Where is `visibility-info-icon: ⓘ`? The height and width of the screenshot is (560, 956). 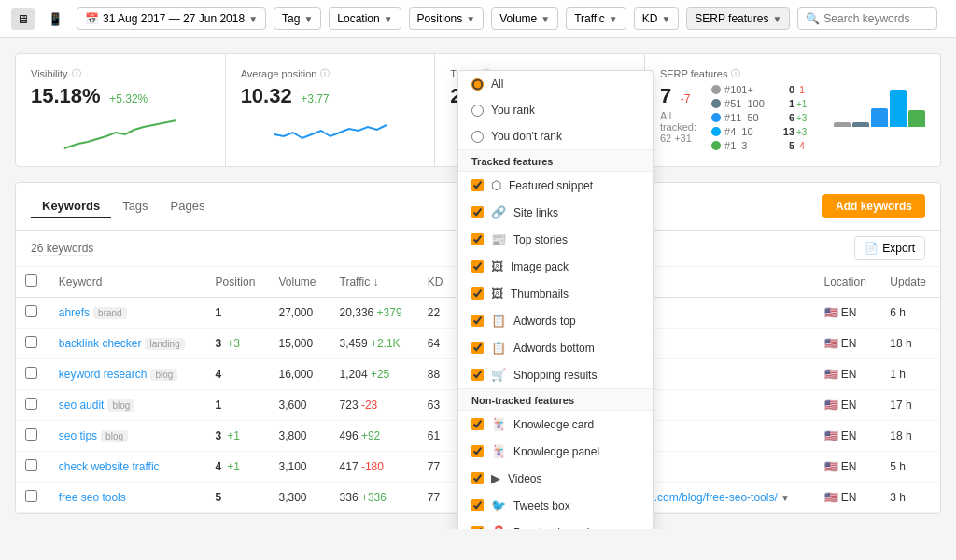 visibility-info-icon: ⓘ is located at coordinates (77, 74).